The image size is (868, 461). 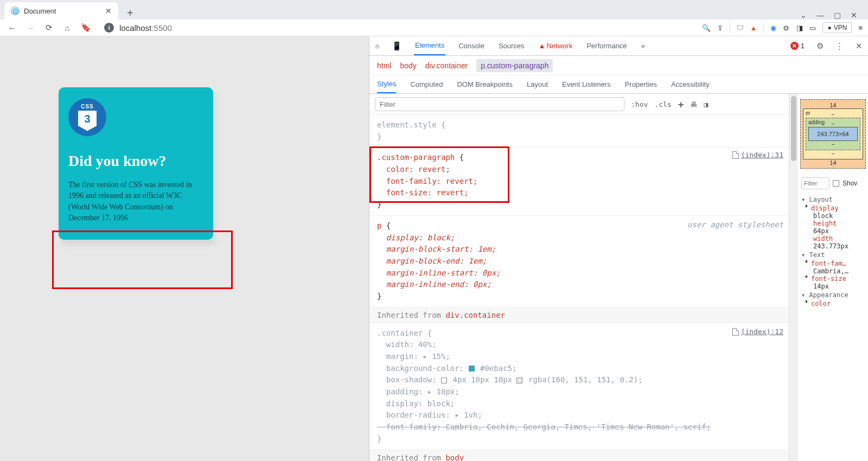 I want to click on computed-display: display, so click(x=833, y=208).